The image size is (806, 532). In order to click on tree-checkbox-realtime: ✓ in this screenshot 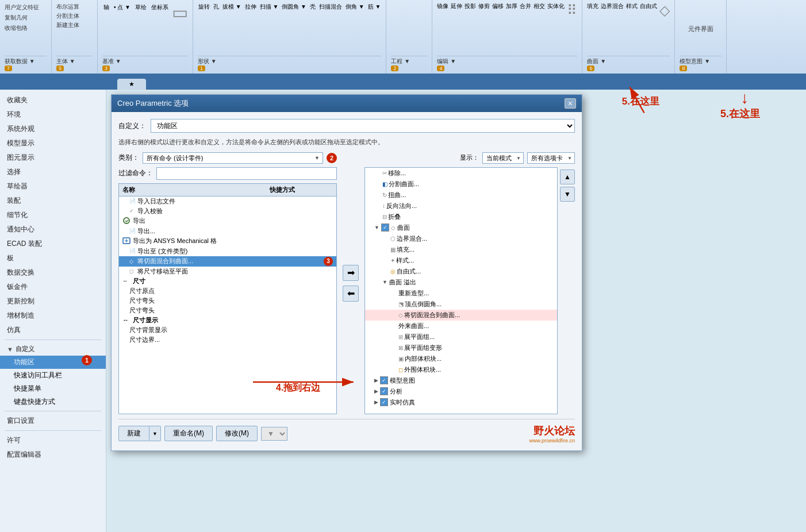, I will do `click(384, 402)`.